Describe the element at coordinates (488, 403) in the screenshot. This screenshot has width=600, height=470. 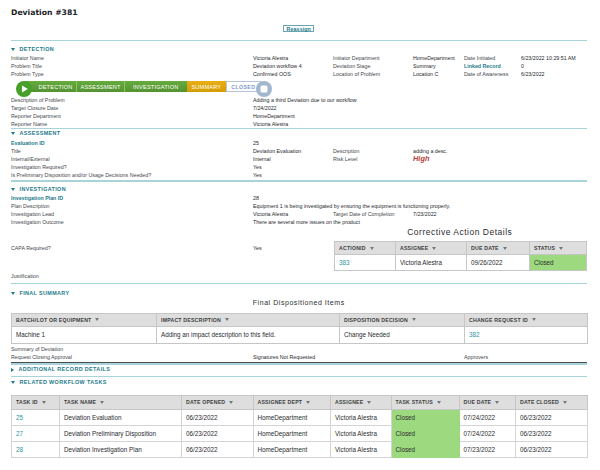
I see `column-header: DUE DATE` at that location.